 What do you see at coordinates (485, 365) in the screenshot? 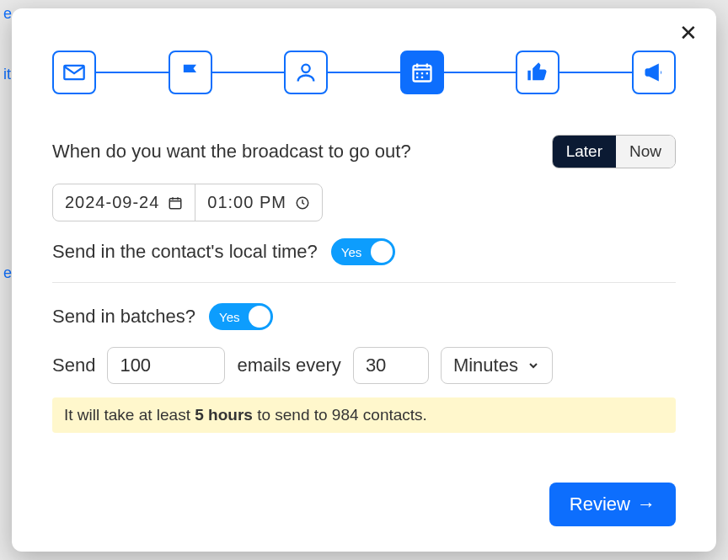
I see `batch-unit-value: Minutes` at bounding box center [485, 365].